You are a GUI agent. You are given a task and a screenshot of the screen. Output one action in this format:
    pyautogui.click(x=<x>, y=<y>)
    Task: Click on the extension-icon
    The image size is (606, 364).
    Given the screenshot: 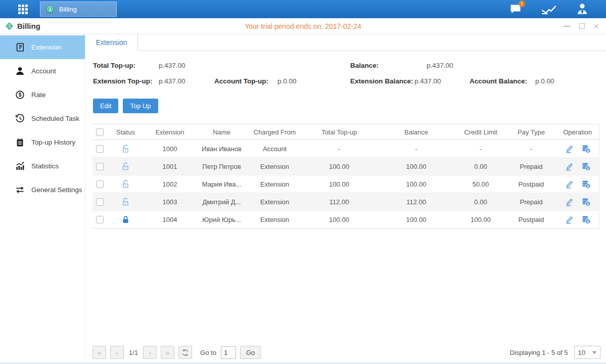 What is the action you would take?
    pyautogui.click(x=20, y=48)
    